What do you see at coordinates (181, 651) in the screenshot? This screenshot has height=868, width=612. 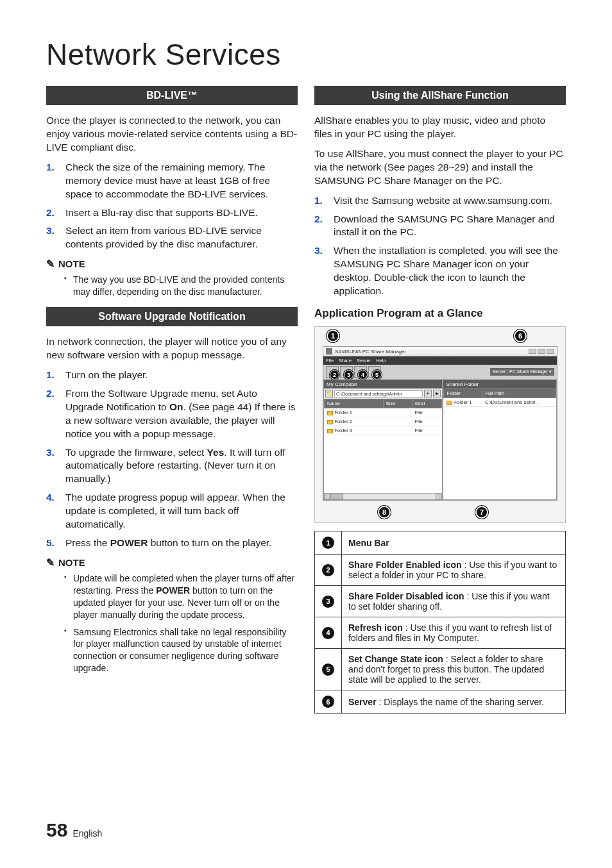 I see `sw-note-2: Samsung Electronics shall take no legal …` at bounding box center [181, 651].